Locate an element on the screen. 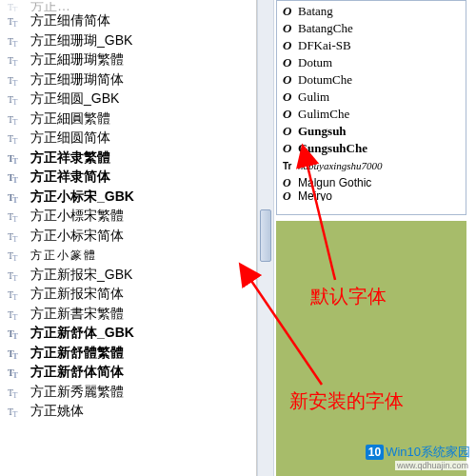  font-item: TT方正小標宋繁體 is located at coordinates (131, 217).